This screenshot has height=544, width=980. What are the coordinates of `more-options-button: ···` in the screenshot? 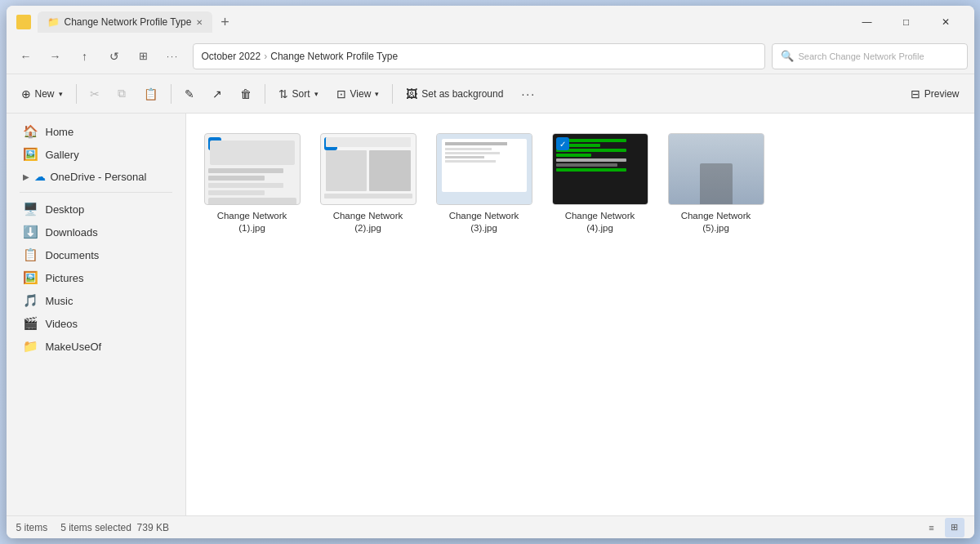 It's located at (528, 94).